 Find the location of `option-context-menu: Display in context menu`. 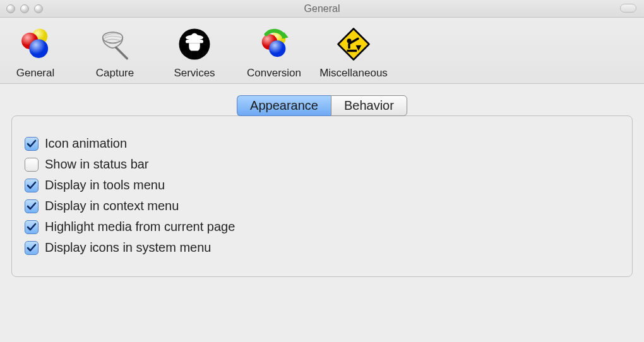

option-context-menu: Display in context menu is located at coordinates (322, 206).